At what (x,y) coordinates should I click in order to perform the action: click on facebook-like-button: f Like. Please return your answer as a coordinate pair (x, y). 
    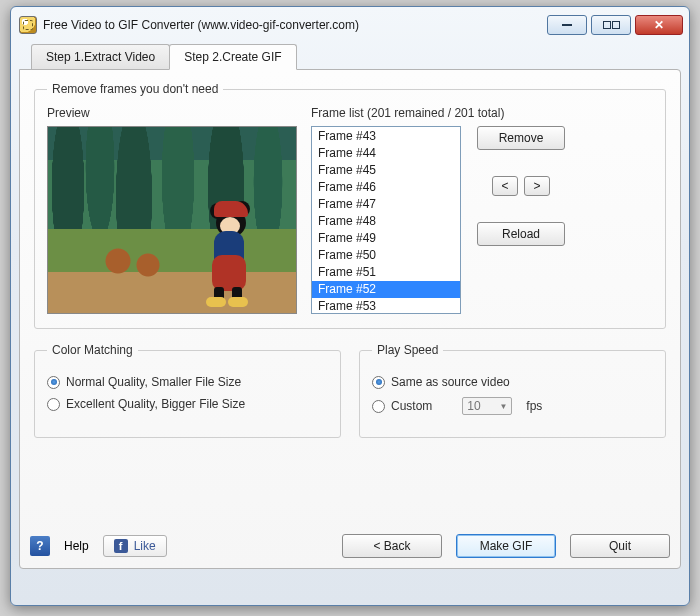
    Looking at the image, I should click on (135, 546).